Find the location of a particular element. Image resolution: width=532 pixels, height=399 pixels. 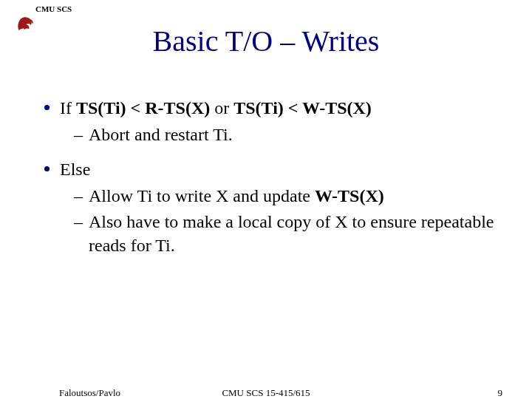

slide-title: Basic T/O – Writes is located at coordinates (266, 41).